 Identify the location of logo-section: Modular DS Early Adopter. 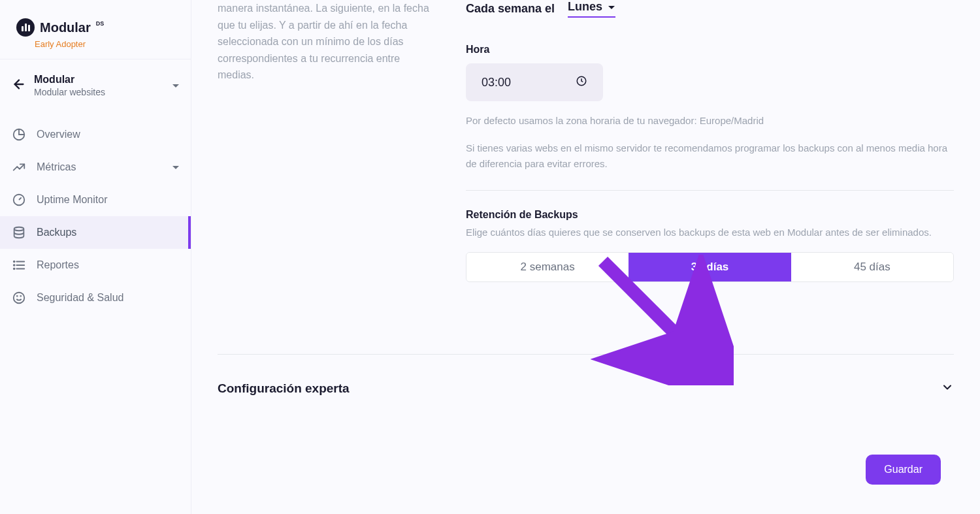
(95, 30).